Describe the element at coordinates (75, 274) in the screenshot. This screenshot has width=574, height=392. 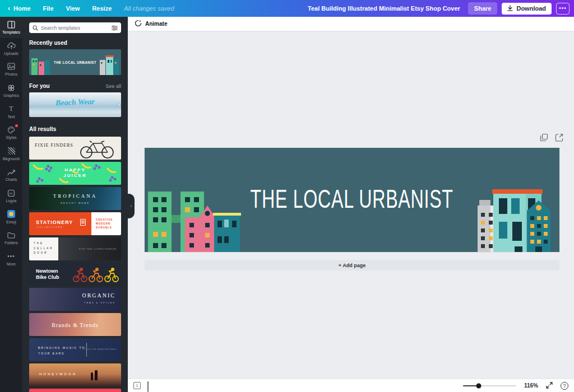
I see `template-thumb-newtown-bike-club: Newtown Bike Club` at that location.